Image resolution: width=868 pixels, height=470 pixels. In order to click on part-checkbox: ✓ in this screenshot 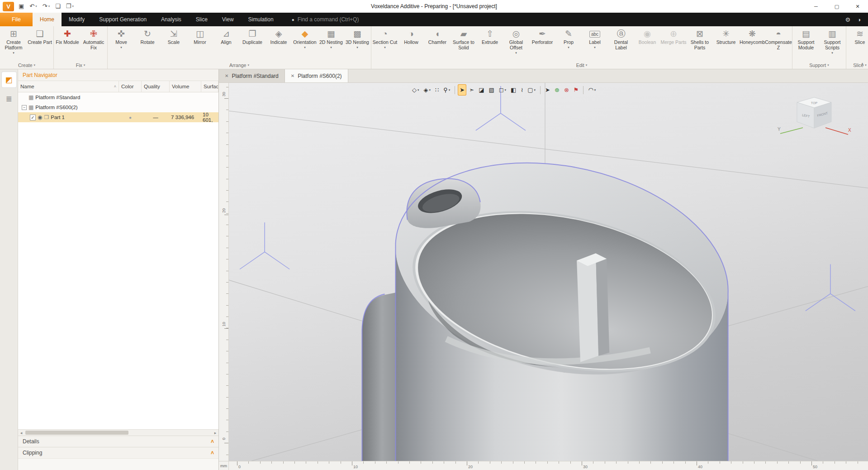, I will do `click(33, 118)`.